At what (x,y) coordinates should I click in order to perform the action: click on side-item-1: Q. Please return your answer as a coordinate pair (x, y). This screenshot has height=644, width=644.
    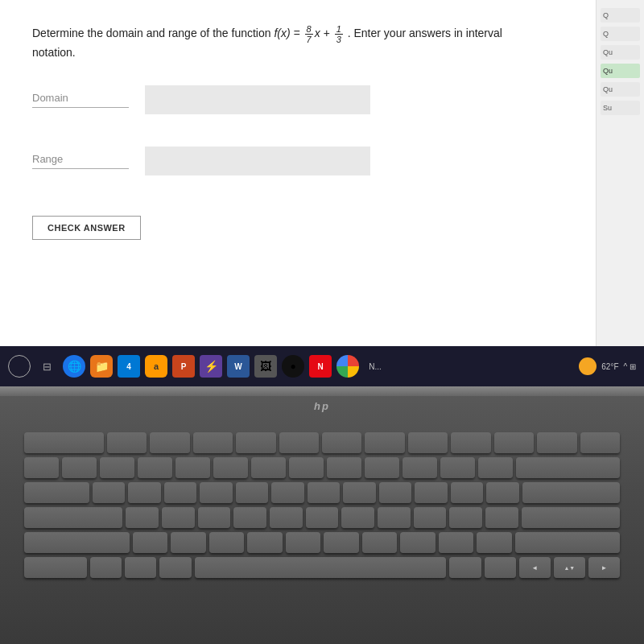
    Looking at the image, I should click on (620, 15).